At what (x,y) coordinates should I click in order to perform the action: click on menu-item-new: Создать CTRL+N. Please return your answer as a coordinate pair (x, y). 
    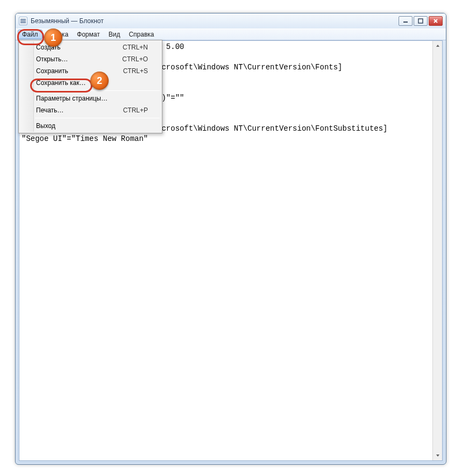
    Looking at the image, I should click on (90, 47).